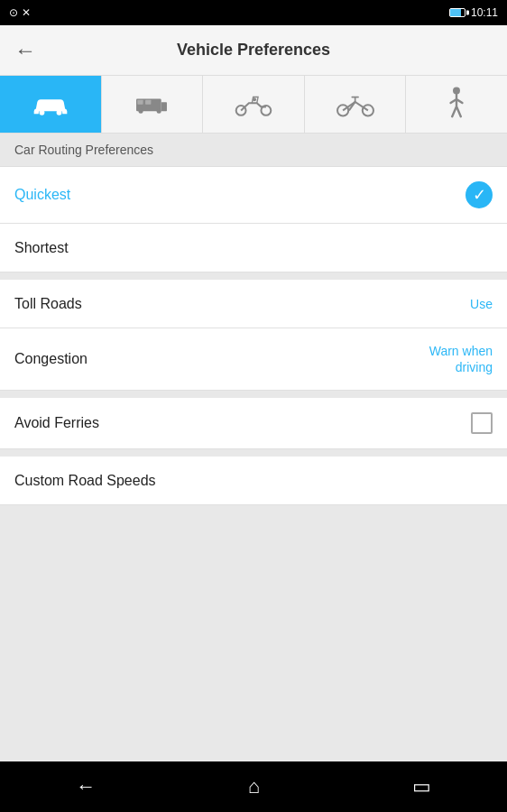 The width and height of the screenshot is (507, 812). I want to click on quickest-row: Quickest ✓, so click(254, 195).